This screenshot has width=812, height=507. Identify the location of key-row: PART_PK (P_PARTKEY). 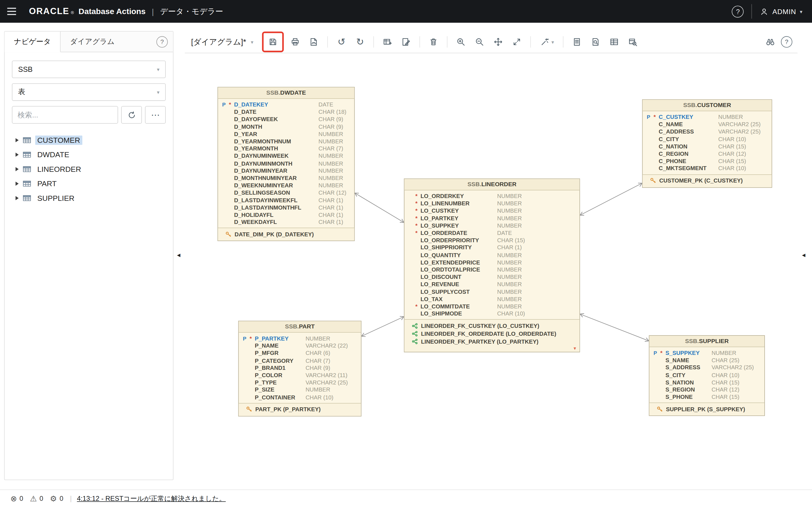
(301, 409).